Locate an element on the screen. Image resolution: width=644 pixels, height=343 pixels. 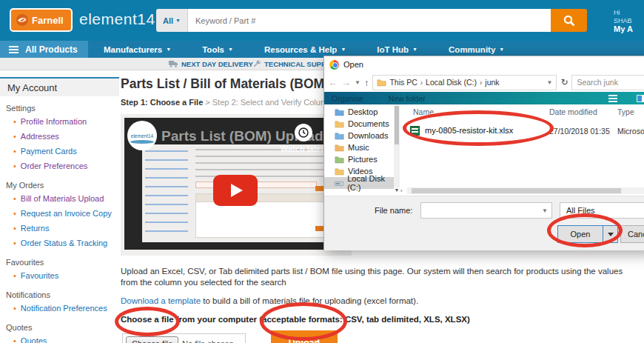
open-button: Open is located at coordinates (588, 234).